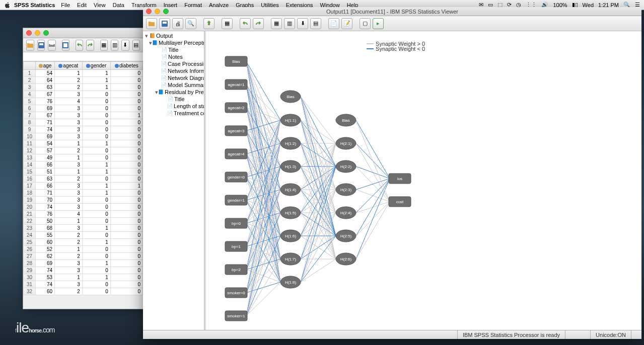  What do you see at coordinates (175, 57) in the screenshot?
I see `outline-item: Notes` at bounding box center [175, 57].